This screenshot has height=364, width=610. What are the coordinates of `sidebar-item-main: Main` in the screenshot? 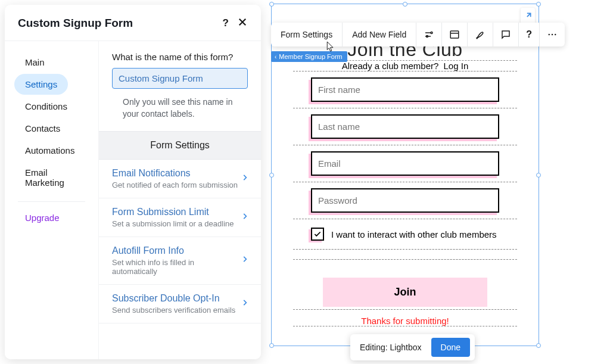 It's located at (35, 62).